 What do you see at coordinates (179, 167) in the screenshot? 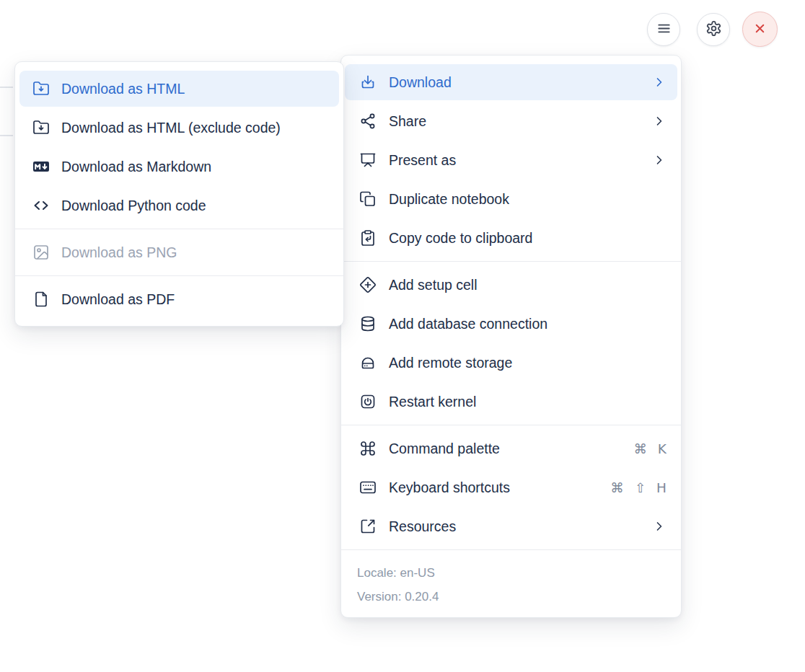
I see `menu-item-download-markdown: Download as Markdown` at bounding box center [179, 167].